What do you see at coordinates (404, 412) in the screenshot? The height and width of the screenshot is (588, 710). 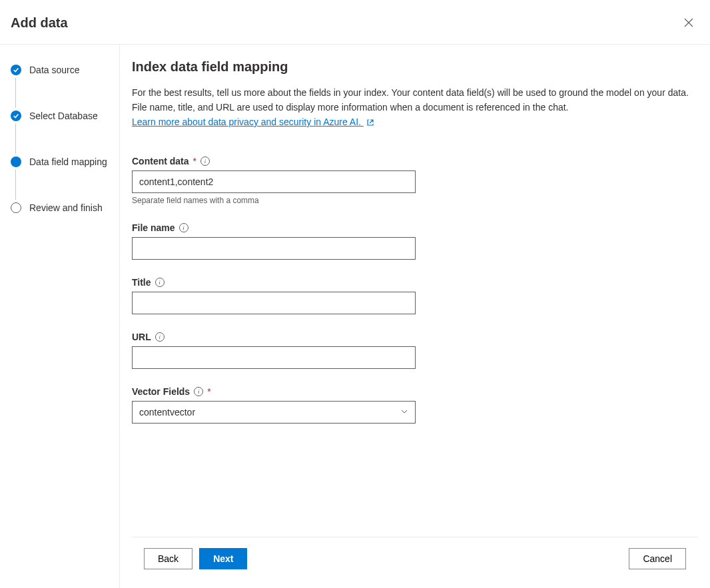 I see `chevron-down-icon` at bounding box center [404, 412].